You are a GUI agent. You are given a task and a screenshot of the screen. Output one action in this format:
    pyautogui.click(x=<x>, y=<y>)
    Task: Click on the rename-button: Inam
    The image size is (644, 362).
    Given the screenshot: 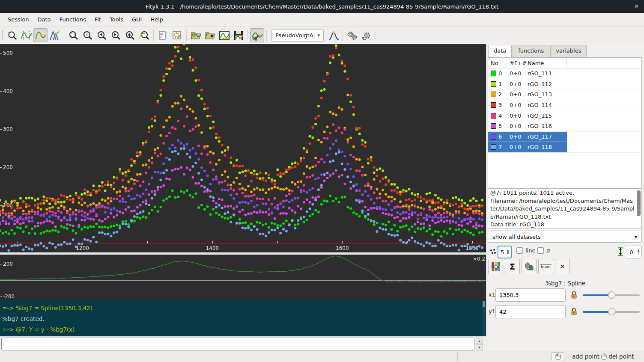 What is the action you would take?
    pyautogui.click(x=546, y=267)
    